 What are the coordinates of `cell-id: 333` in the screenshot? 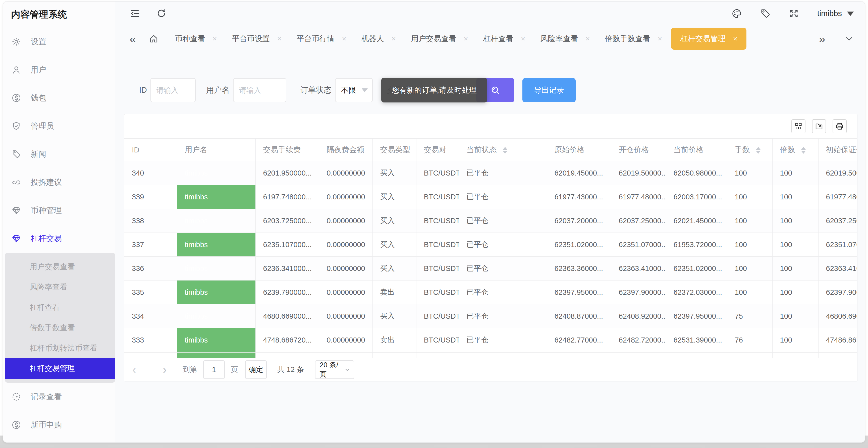 It's located at (151, 340).